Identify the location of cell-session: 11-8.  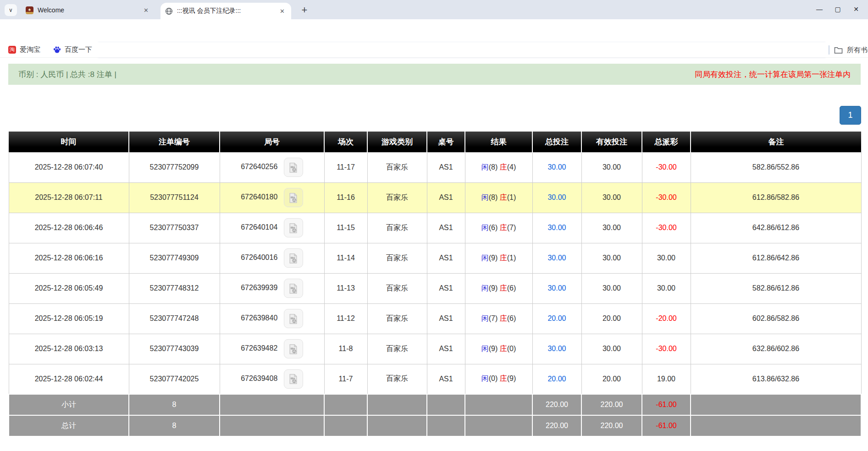
(346, 349).